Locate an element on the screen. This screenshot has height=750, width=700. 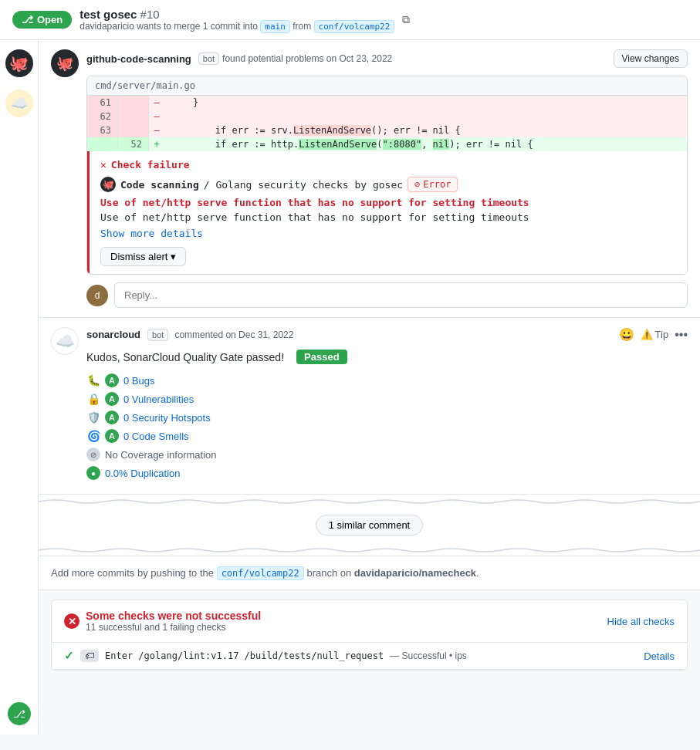
similar-comment-divider: 1 similar comment is located at coordinates (369, 525).